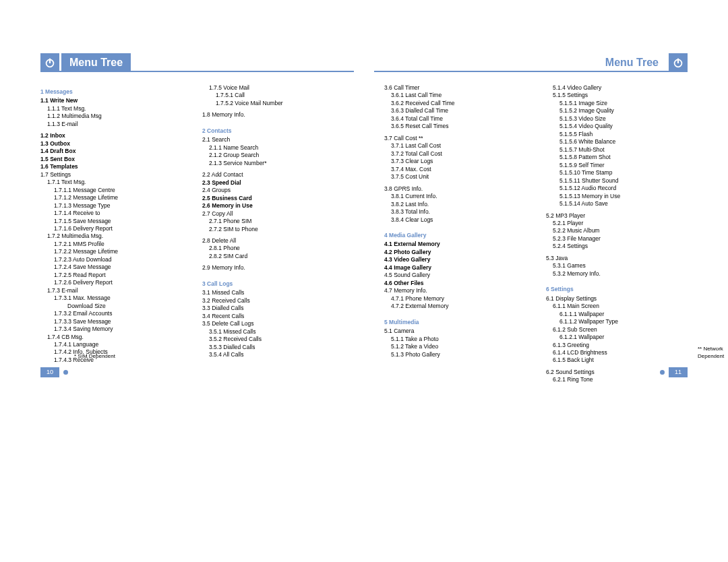 This screenshot has width=728, height=562. I want to click on menu-item: 1.2 Inbox, so click(111, 136).